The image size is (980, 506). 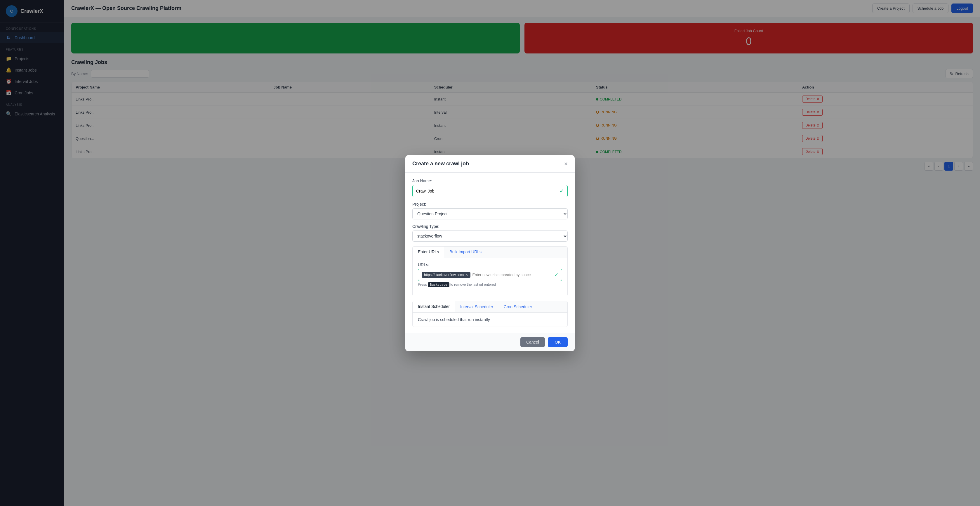 What do you see at coordinates (434, 307) in the screenshot?
I see `tab-instant-scheduler: Instant Scheduler` at bounding box center [434, 307].